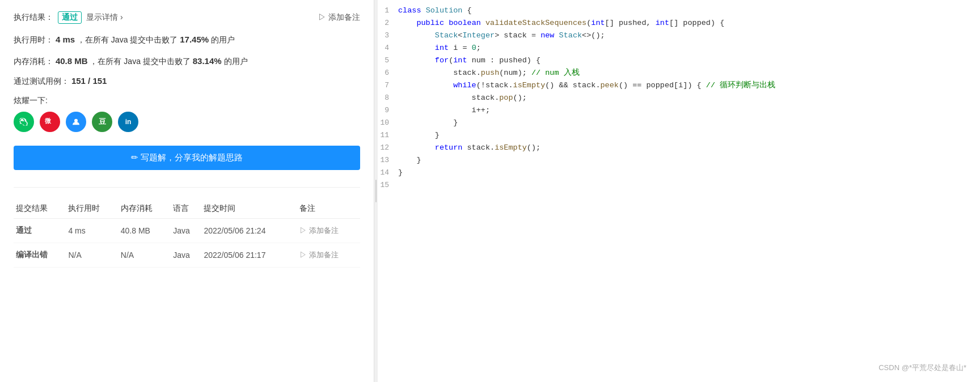 The image size is (980, 382). What do you see at coordinates (470, 61) in the screenshot?
I see `line-content: for(int num : pushed) {` at bounding box center [470, 61].